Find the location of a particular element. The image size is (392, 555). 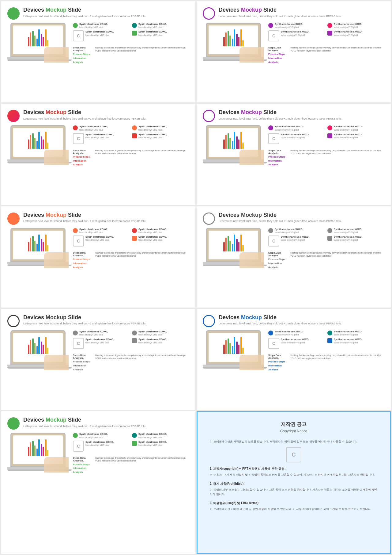

title-suffix-5: Slide is located at coordinates (74, 215).